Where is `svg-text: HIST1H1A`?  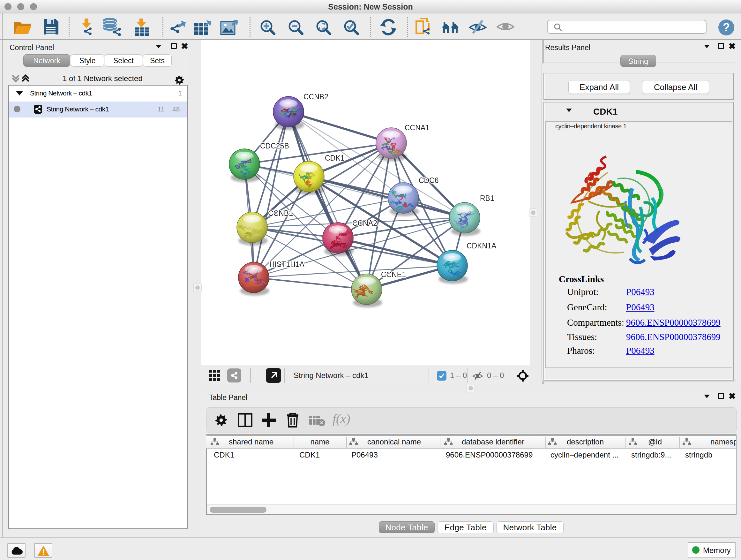
svg-text: HIST1H1A is located at coordinates (287, 264).